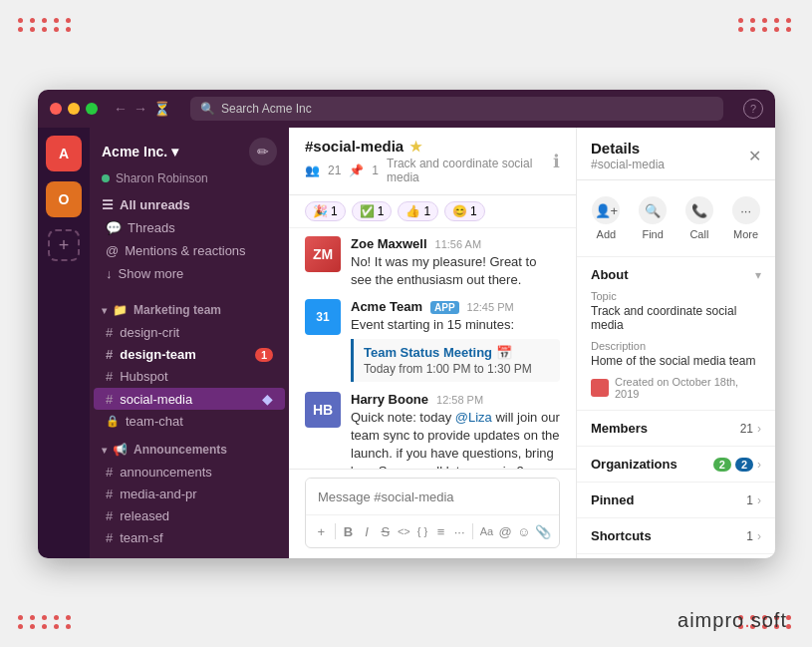 This screenshot has width=812, height=647. Describe the element at coordinates (92, 109) in the screenshot. I see `maximize-button` at that location.